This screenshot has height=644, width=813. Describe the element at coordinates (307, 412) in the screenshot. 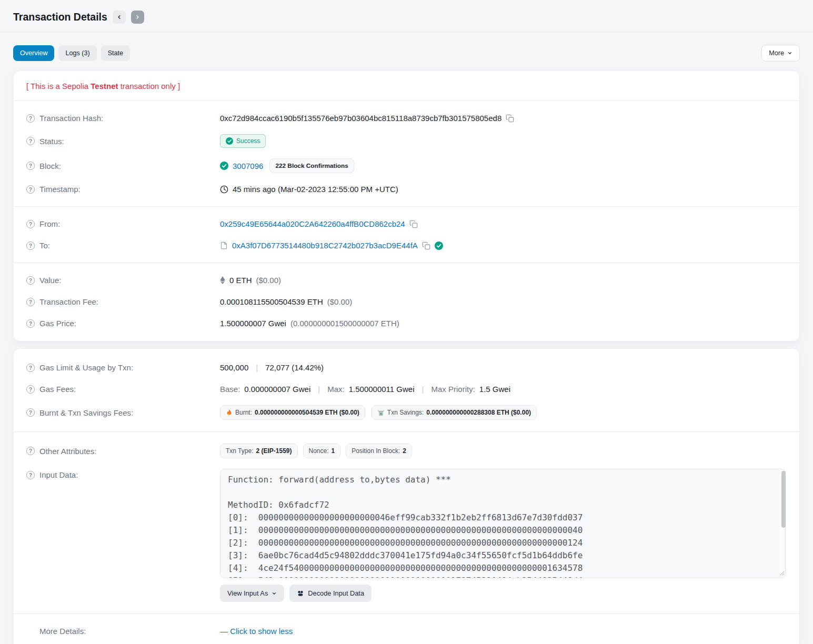

I see `burnt-value: 0.000000000000504539 ETH ($0.00)` at that location.